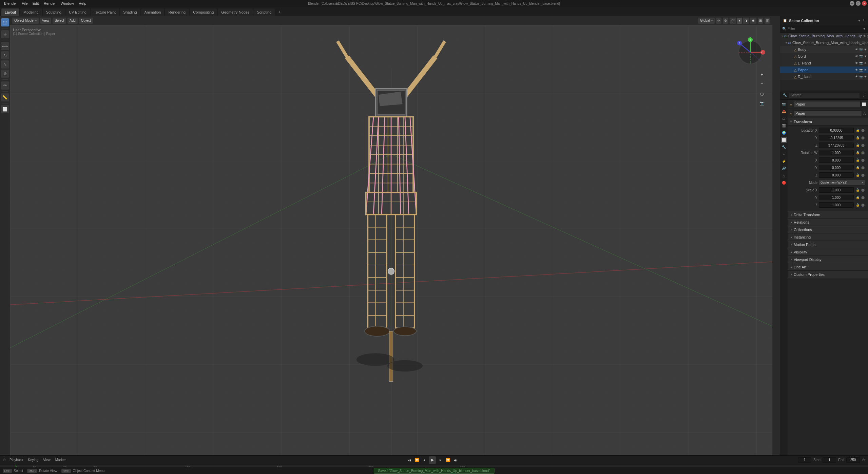 Image resolution: width=868 pixels, height=474 pixels. Describe the element at coordinates (105, 12) in the screenshot. I see `tab-texture-paint: Texture Paint` at that location.